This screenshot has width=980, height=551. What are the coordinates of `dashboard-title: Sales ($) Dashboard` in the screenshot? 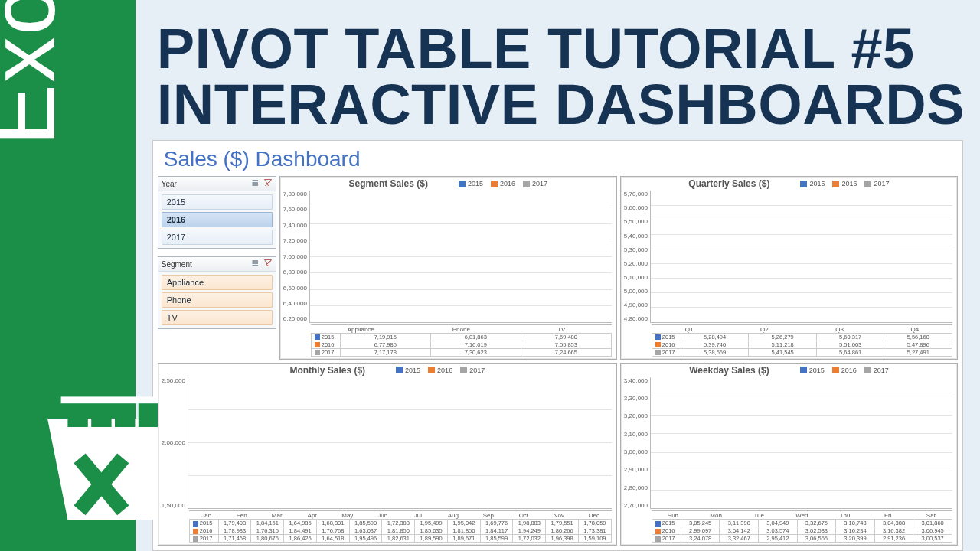 It's located at (557, 158).